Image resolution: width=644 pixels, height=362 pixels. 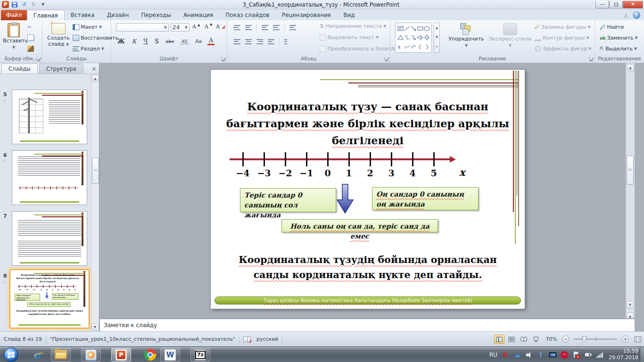 What do you see at coordinates (407, 47) in the screenshot?
I see `curve-shape-icon` at bounding box center [407, 47].